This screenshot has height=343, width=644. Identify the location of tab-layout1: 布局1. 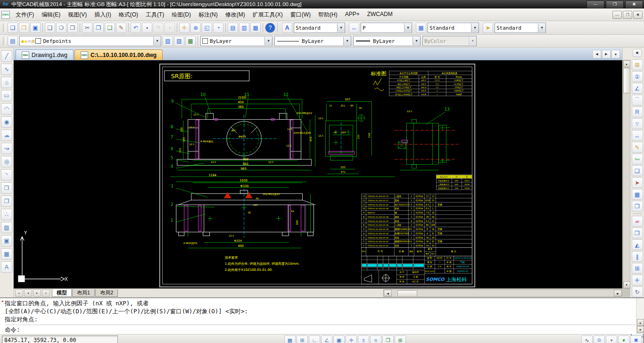
(83, 293).